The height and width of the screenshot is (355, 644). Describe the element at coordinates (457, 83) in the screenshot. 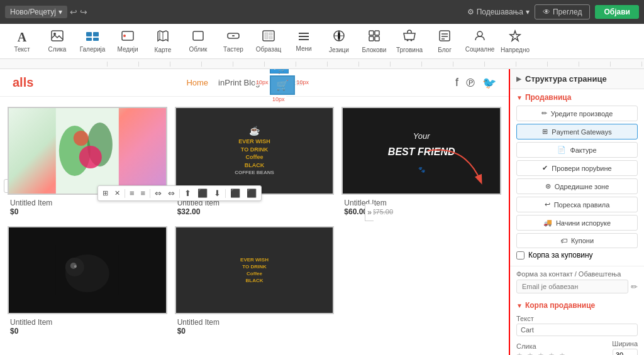

I see `facebook-icon: f` at that location.